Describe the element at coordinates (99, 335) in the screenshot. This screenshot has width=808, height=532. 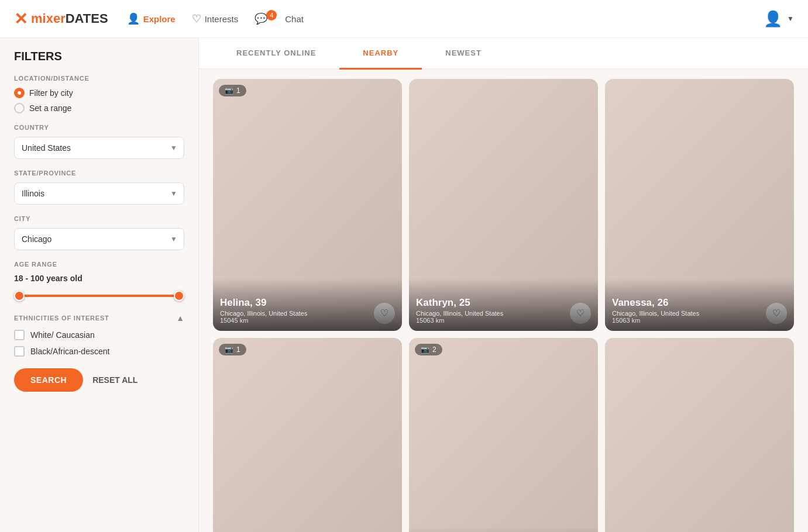
I see `ethnicities-section: ETHNICITIES OF INTEREST ▲ White/ Caucasi…` at that location.